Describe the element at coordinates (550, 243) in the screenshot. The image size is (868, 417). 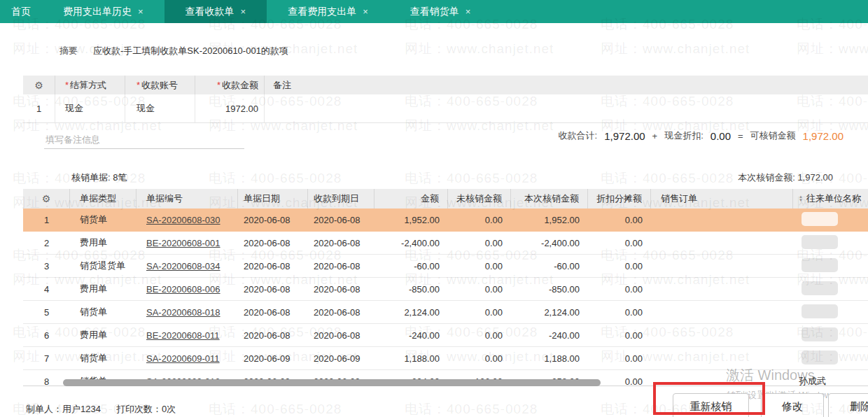
I see `this-verify-amount: -2,400.00` at that location.